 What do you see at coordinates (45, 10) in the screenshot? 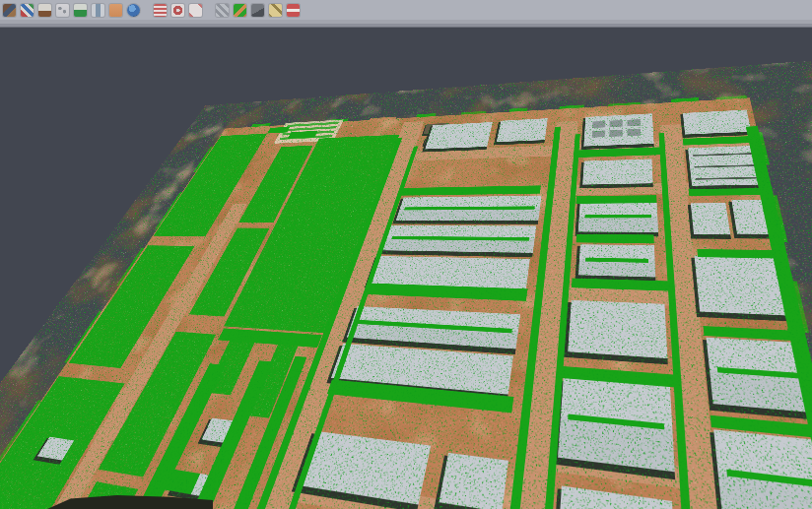
I see `terrain-icon` at bounding box center [45, 10].